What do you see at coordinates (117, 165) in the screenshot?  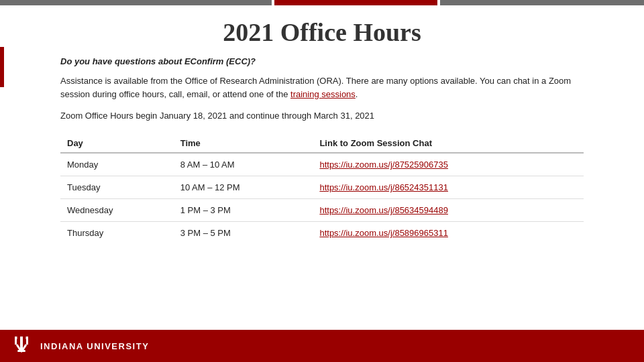 I see `cell-day: Monday` at bounding box center [117, 165].